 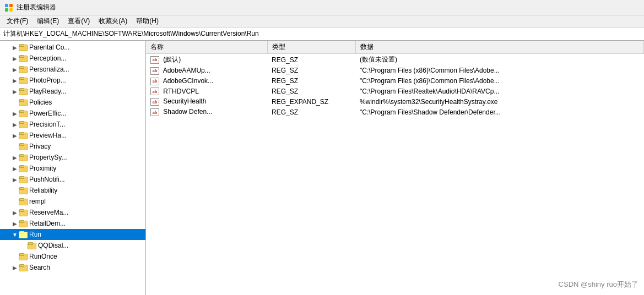 What do you see at coordinates (9, 8) in the screenshot?
I see `app-icon` at bounding box center [9, 8].